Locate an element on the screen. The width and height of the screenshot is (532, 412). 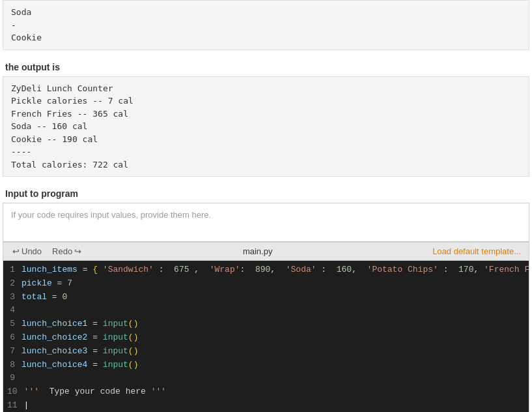
line-num-4: 4 is located at coordinates (12, 310).